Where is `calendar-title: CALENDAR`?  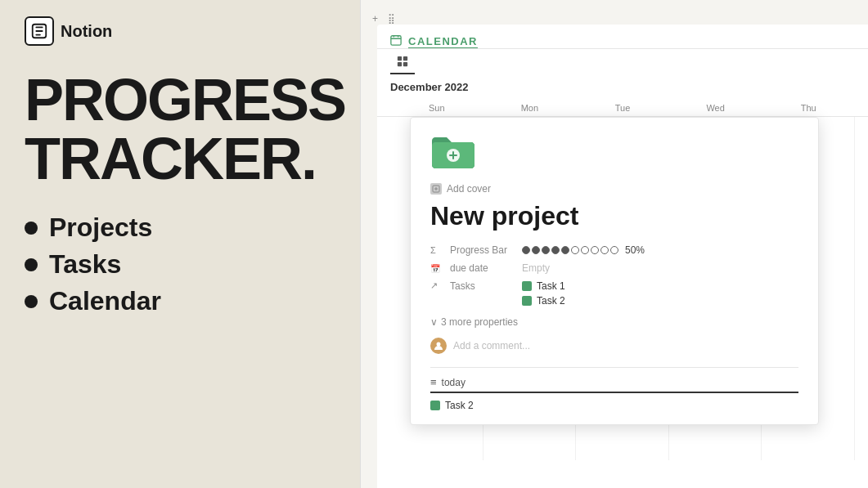
calendar-title: CALENDAR is located at coordinates (443, 41).